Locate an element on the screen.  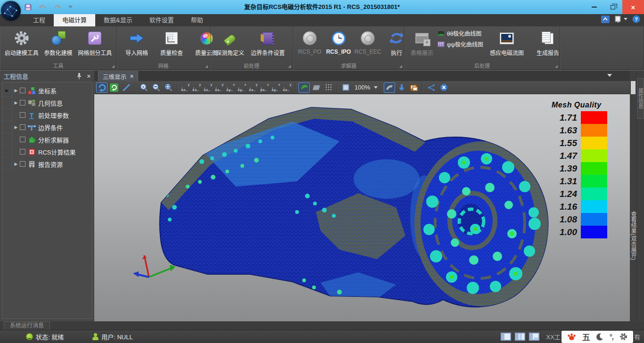
tab-help: 帮助 is located at coordinates (197, 20).